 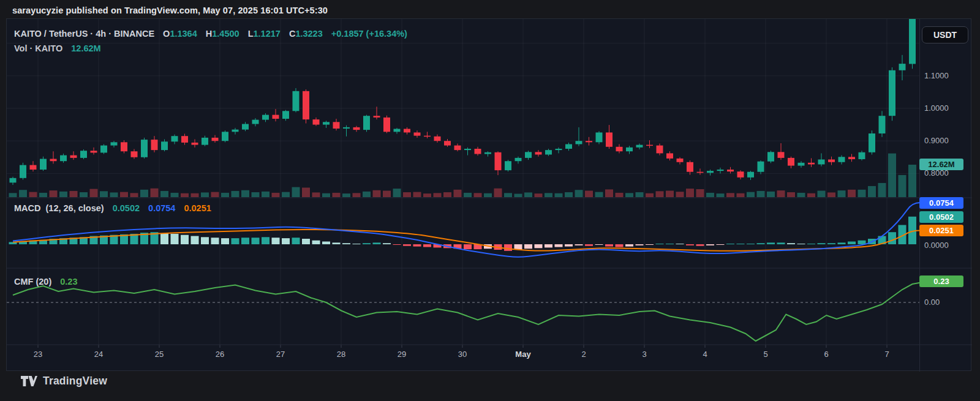 I want to click on high-label: H, so click(x=209, y=34).